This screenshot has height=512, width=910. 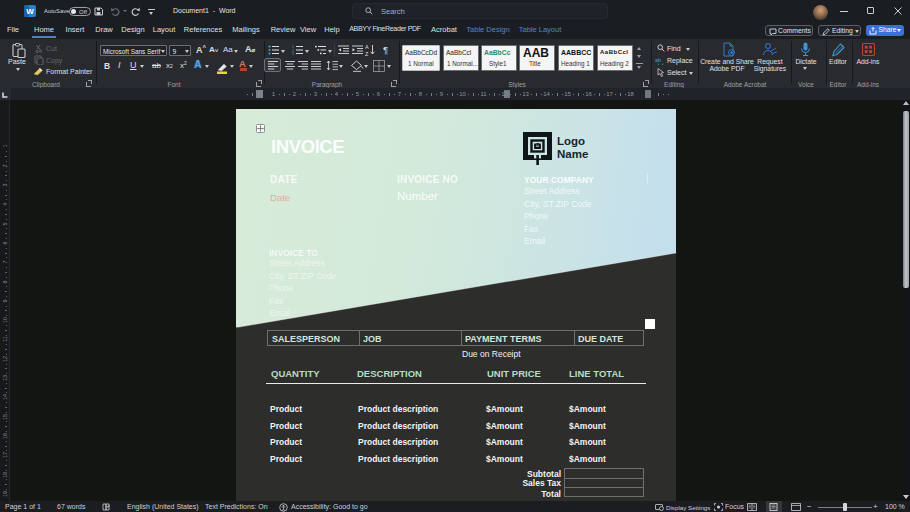 What do you see at coordinates (367, 47) in the screenshot?
I see `svg-text: A` at bounding box center [367, 47].